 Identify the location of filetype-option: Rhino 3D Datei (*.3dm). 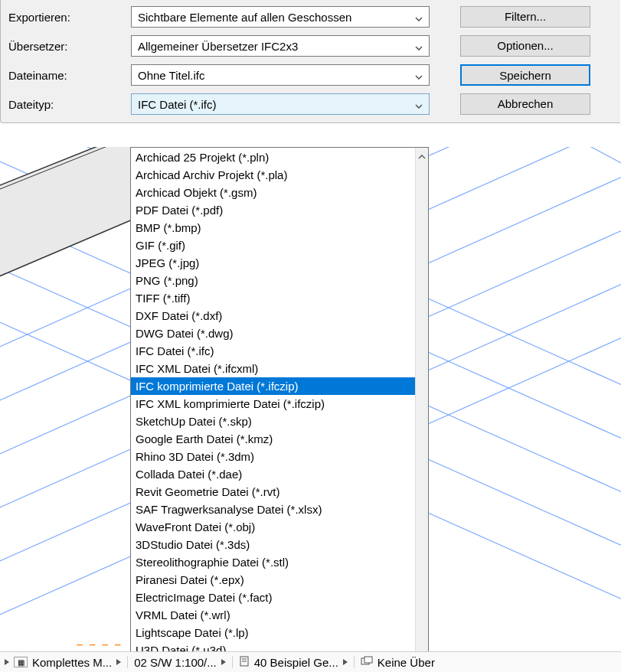
(273, 456).